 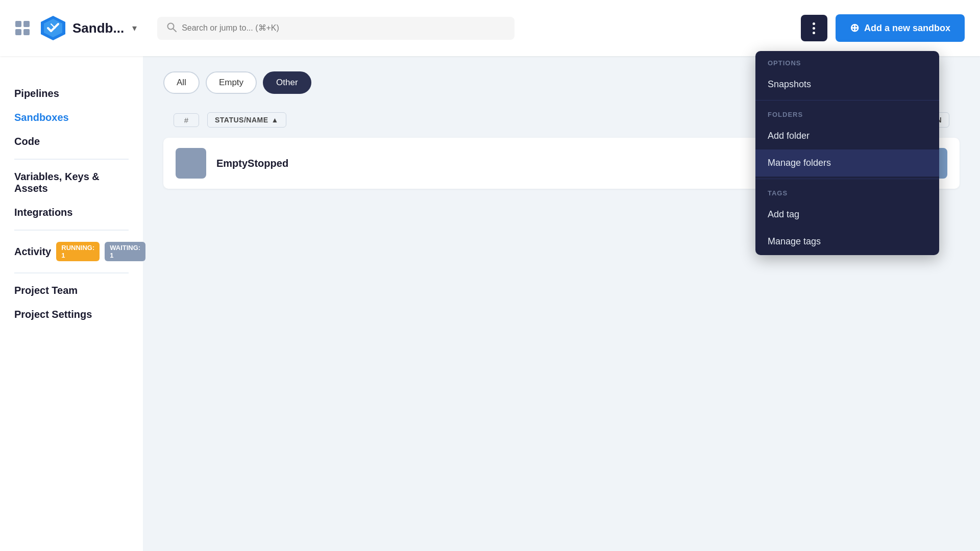 I want to click on sandbox-name: EmptyStopped, so click(x=252, y=163).